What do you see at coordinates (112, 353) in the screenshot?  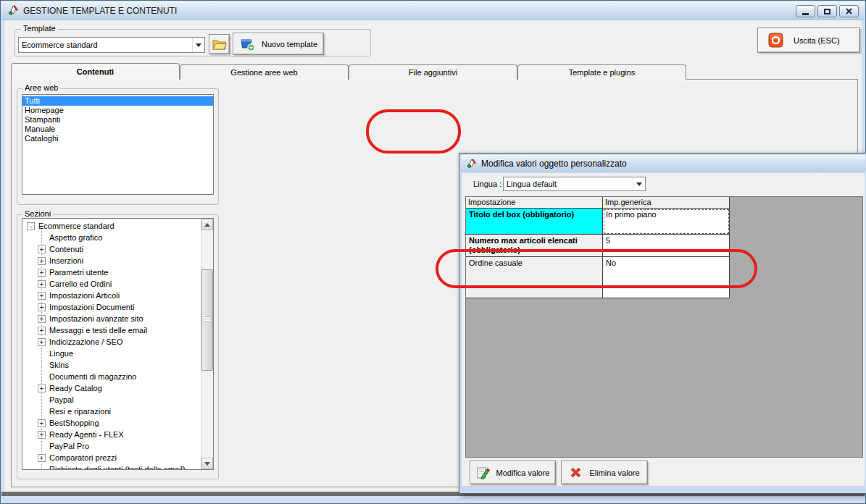 I see `tree-item: Lingue` at bounding box center [112, 353].